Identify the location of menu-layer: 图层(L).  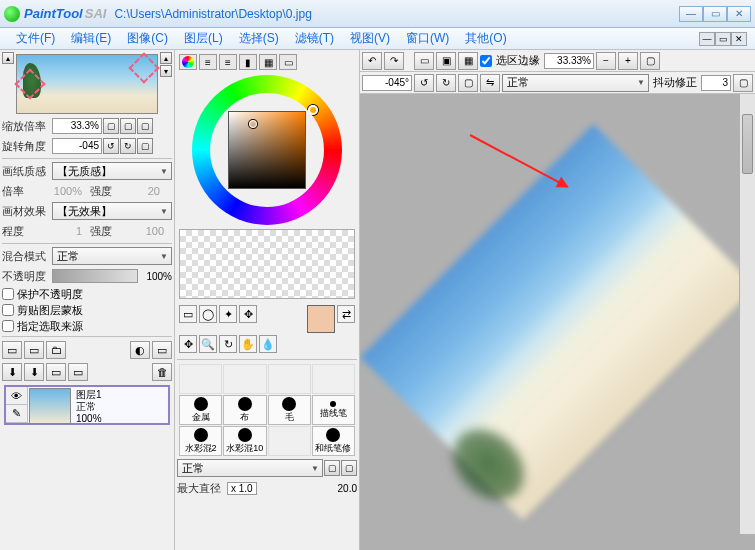
(204, 38).